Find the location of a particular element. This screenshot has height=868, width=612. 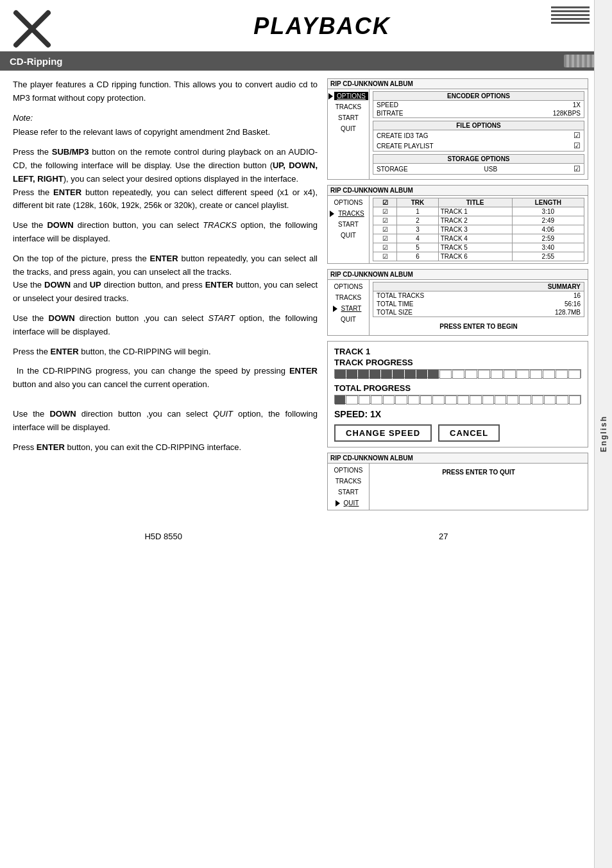

bitrate-value: 128KBPS is located at coordinates (567, 113).